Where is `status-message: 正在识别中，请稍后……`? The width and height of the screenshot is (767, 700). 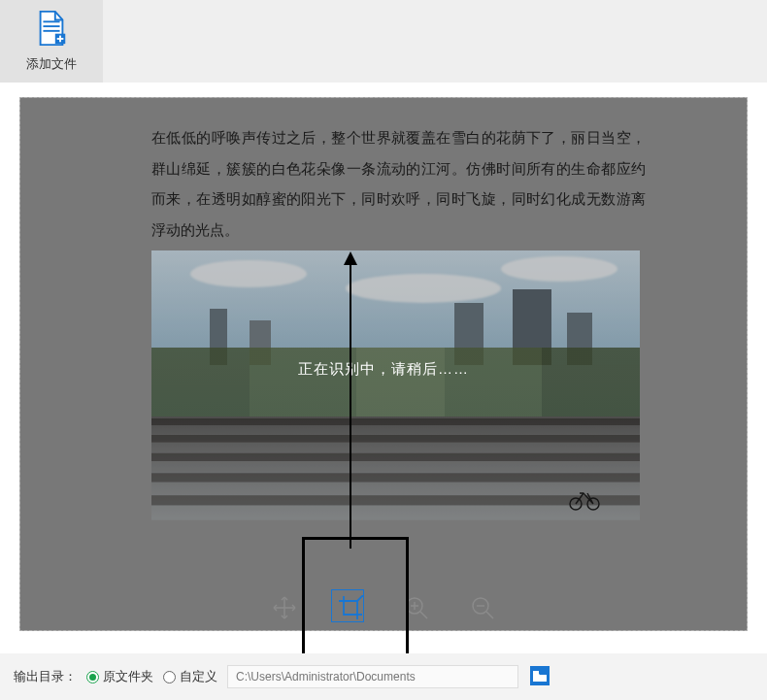
status-message: 正在识别中，请稍后…… is located at coordinates (384, 369).